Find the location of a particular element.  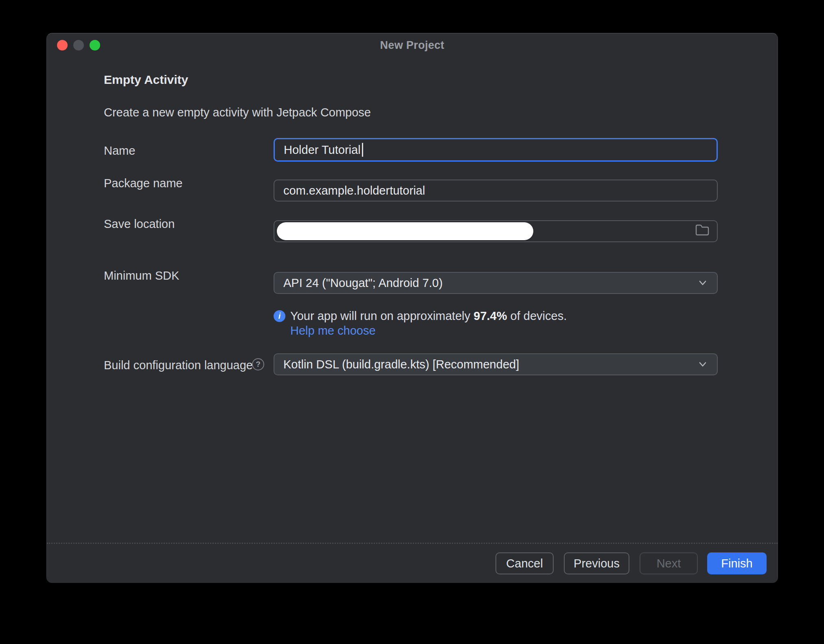

cancel-button: Cancel is located at coordinates (524, 563).